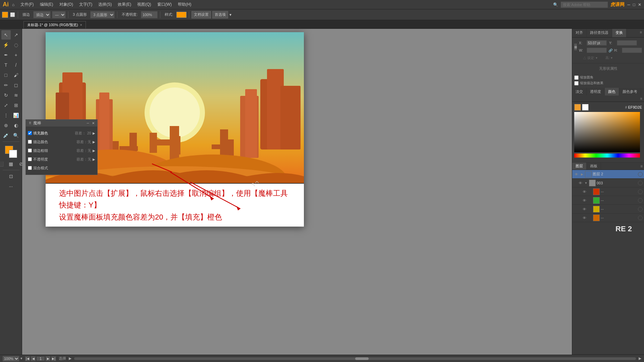  Describe the element at coordinates (16, 35) in the screenshot. I see `direct-select-tool: ↗` at that location.